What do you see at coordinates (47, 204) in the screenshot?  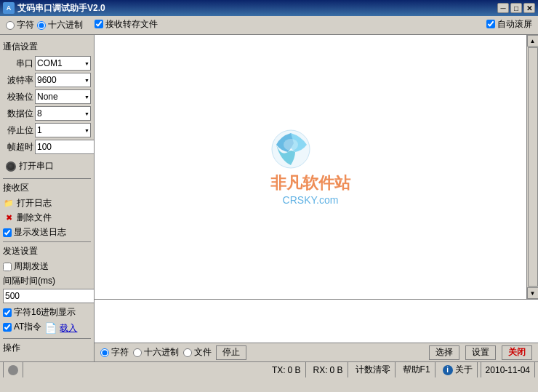 I see `open-log-item: 📁 打开日志` at bounding box center [47, 204].